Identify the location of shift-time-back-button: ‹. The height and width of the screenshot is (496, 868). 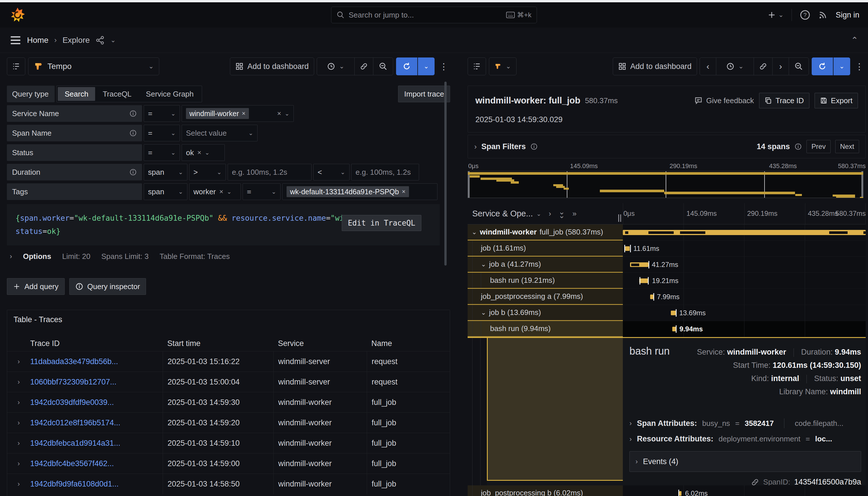
(708, 66).